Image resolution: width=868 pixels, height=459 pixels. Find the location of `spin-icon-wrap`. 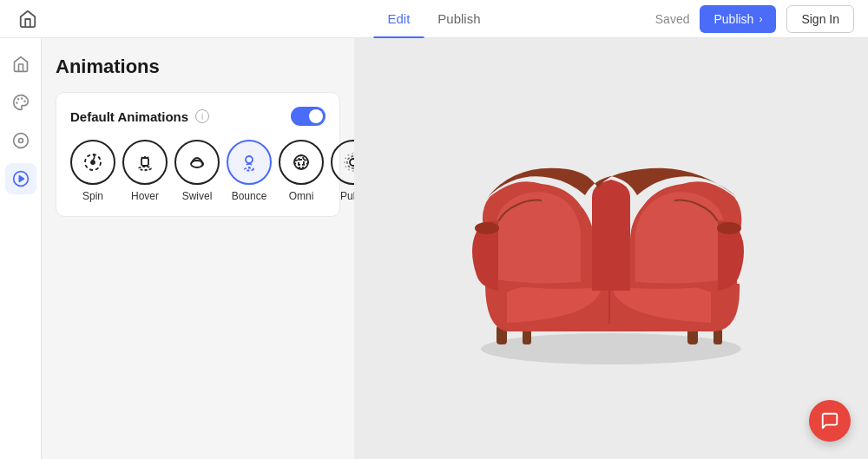

spin-icon-wrap is located at coordinates (93, 162).